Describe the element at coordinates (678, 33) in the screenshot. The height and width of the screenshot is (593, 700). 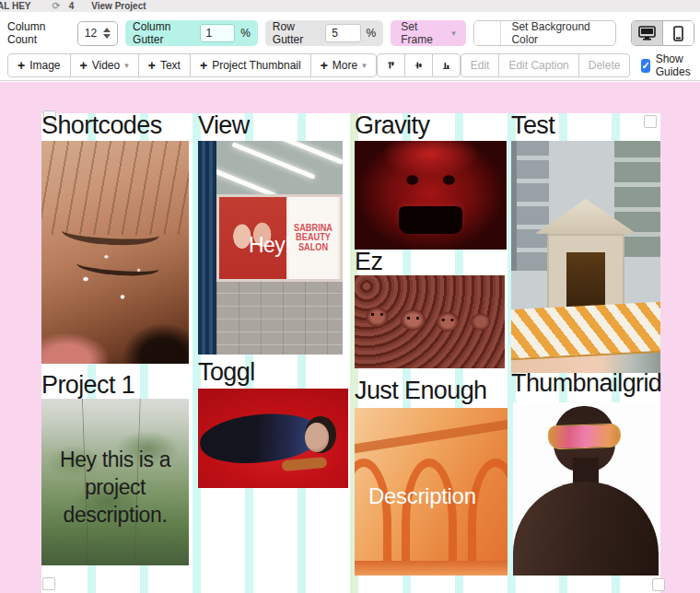
I see `mobile-preview-button` at that location.